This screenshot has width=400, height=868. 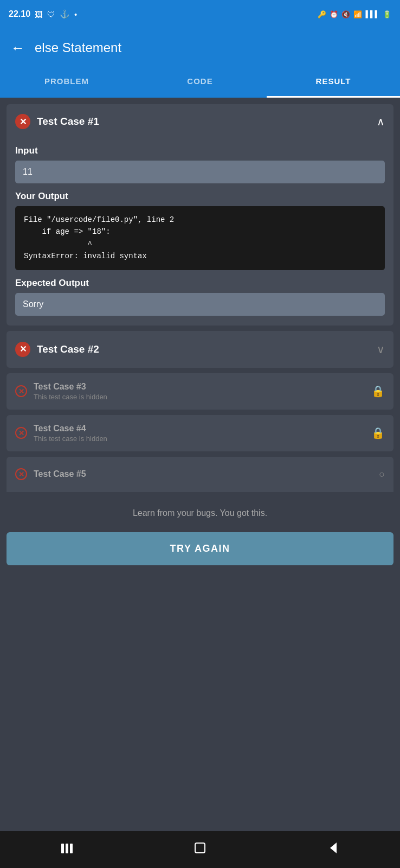 What do you see at coordinates (200, 82) in the screenshot?
I see `tab-code: CODE` at bounding box center [200, 82].